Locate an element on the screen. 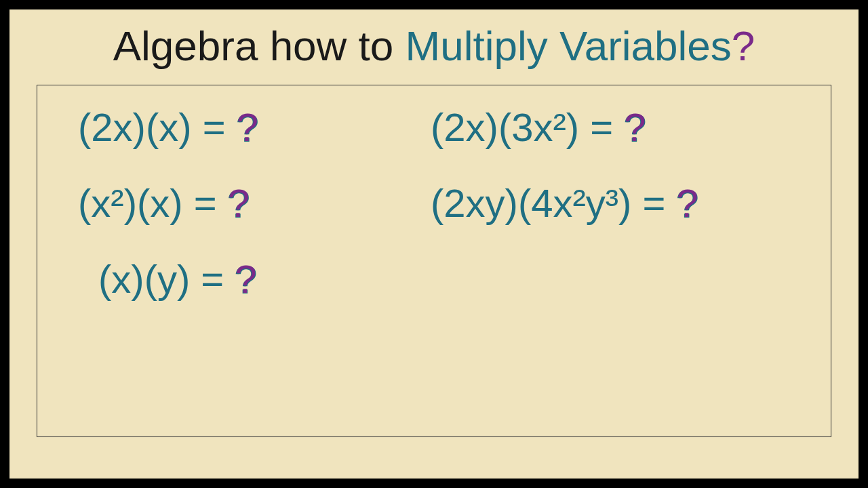  problem-row-2: (x²)(x) = ? (2xy)(4x²y³) = ? is located at coordinates (444, 203).